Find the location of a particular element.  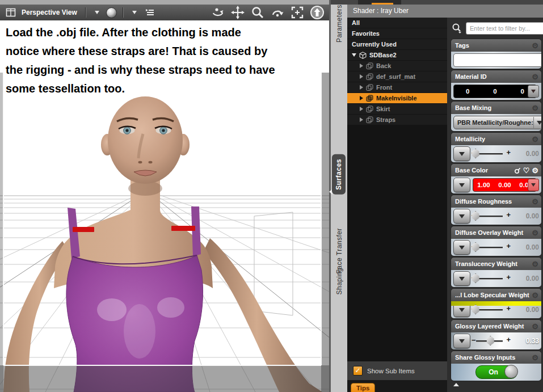

heart-icon: ♡ is located at coordinates (527, 170).